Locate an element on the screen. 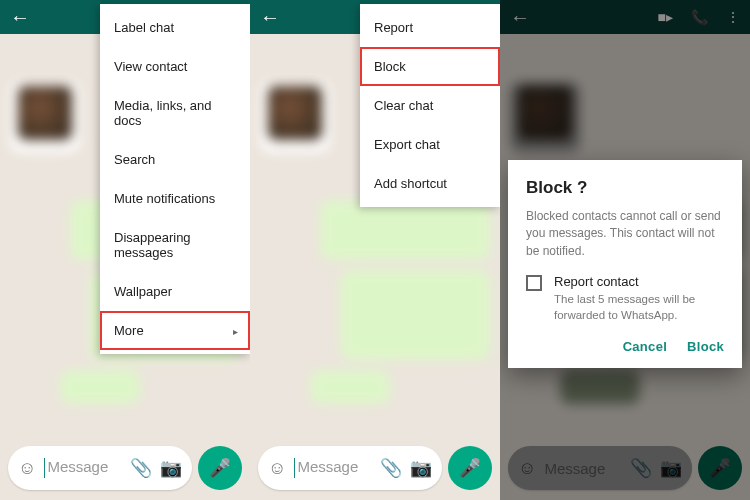  cancel-button: Cancel is located at coordinates (645, 346).